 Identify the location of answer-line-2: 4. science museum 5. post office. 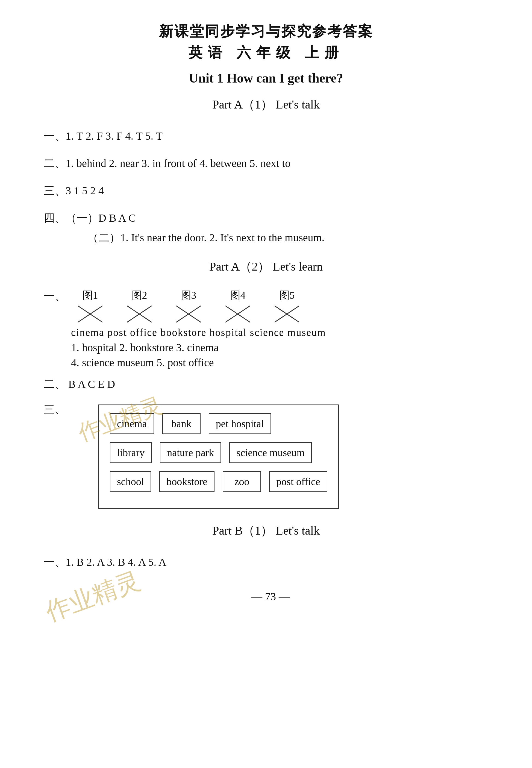
(280, 363).